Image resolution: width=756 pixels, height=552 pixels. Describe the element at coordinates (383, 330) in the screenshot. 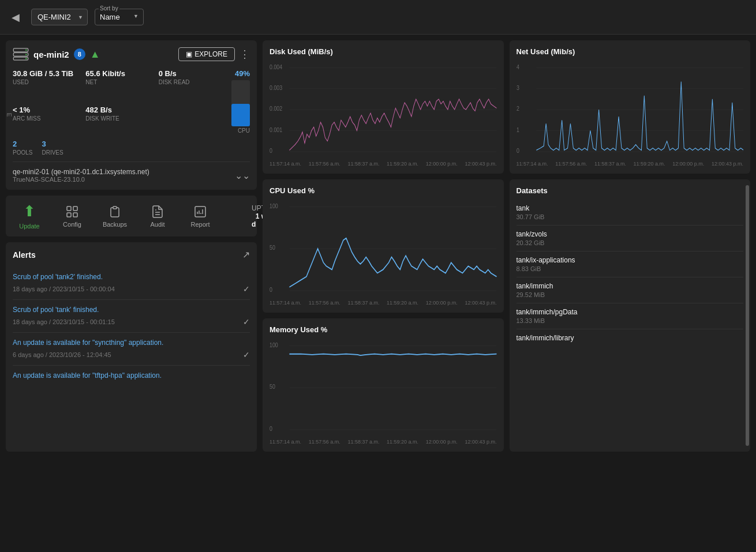

I see `memory-chart-title: Memory Used %` at that location.